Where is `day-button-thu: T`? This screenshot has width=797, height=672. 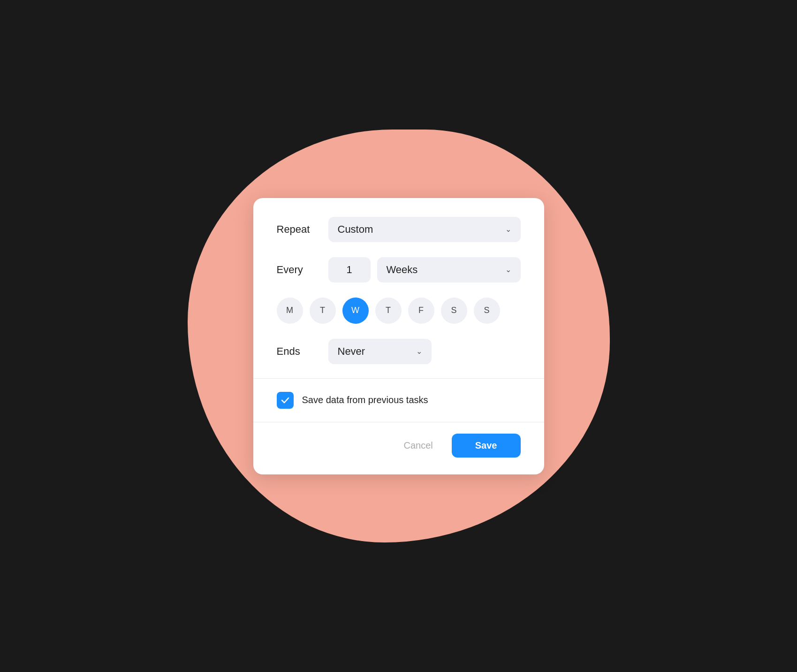
day-button-thu: T is located at coordinates (388, 311).